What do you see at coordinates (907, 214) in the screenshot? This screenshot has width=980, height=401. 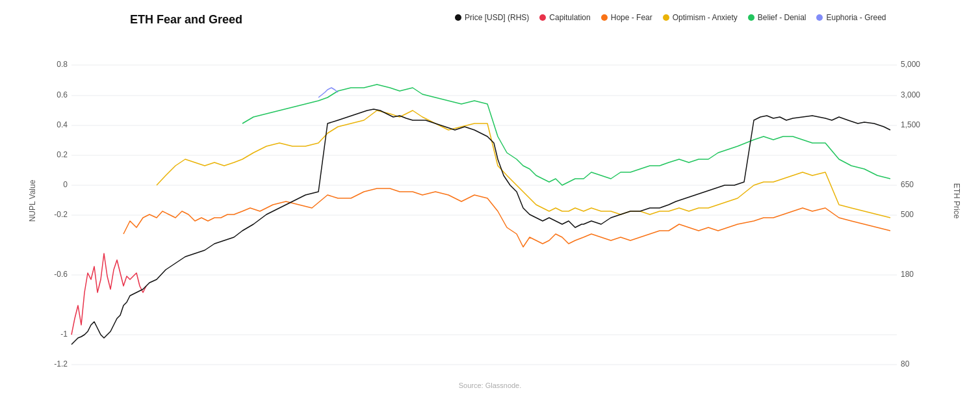 I see `svg-text: 500` at bounding box center [907, 214].